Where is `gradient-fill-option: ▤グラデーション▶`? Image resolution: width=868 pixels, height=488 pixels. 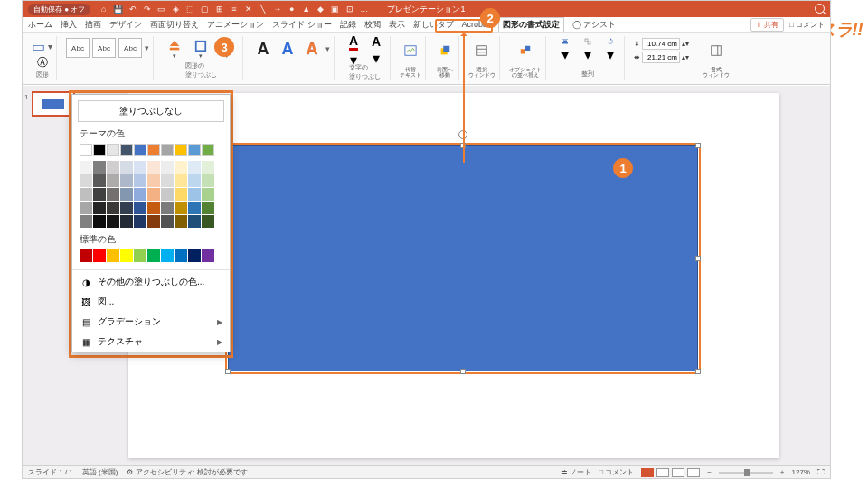
gradient-fill-option: ▤グラデーション▶ is located at coordinates (151, 322).